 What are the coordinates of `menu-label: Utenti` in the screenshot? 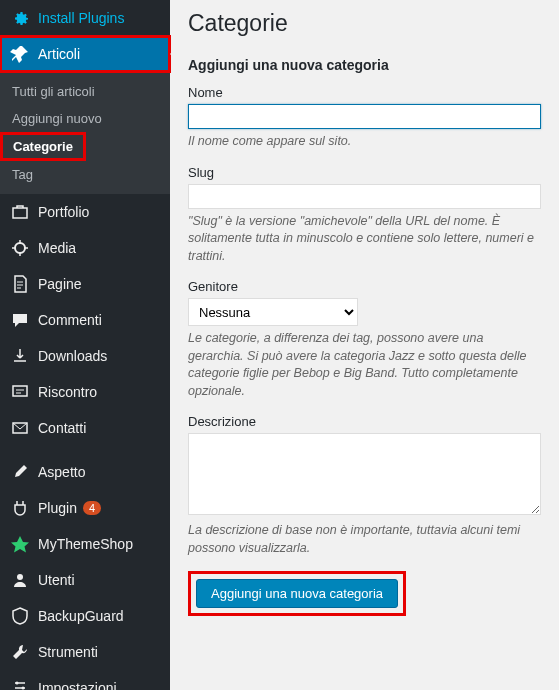 It's located at (56, 580).